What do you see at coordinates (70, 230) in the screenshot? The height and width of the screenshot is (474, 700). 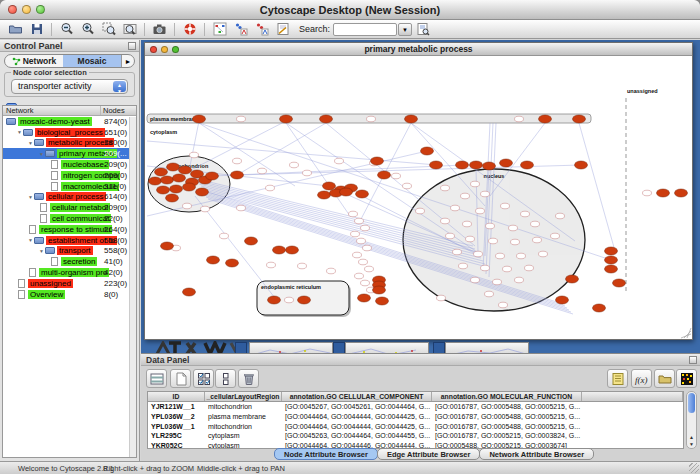 I see `tree-row-response-to-stimulu: response to stimulu264(0)` at bounding box center [70, 230].